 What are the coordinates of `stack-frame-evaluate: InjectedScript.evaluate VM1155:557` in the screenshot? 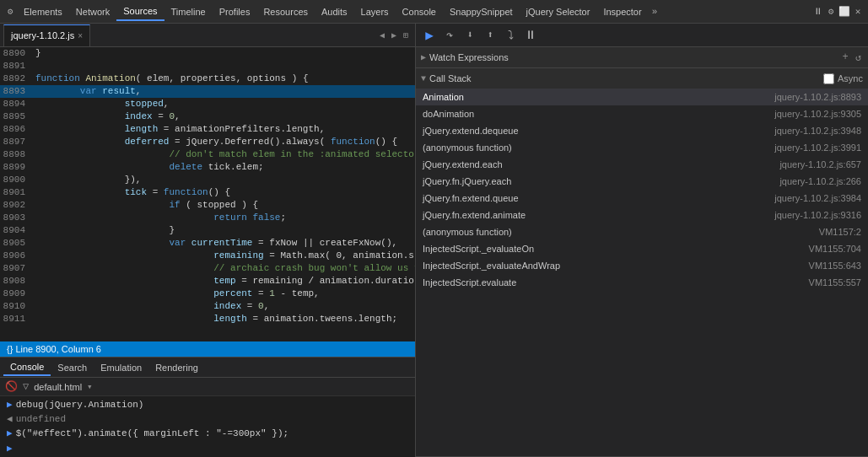 It's located at (642, 282).